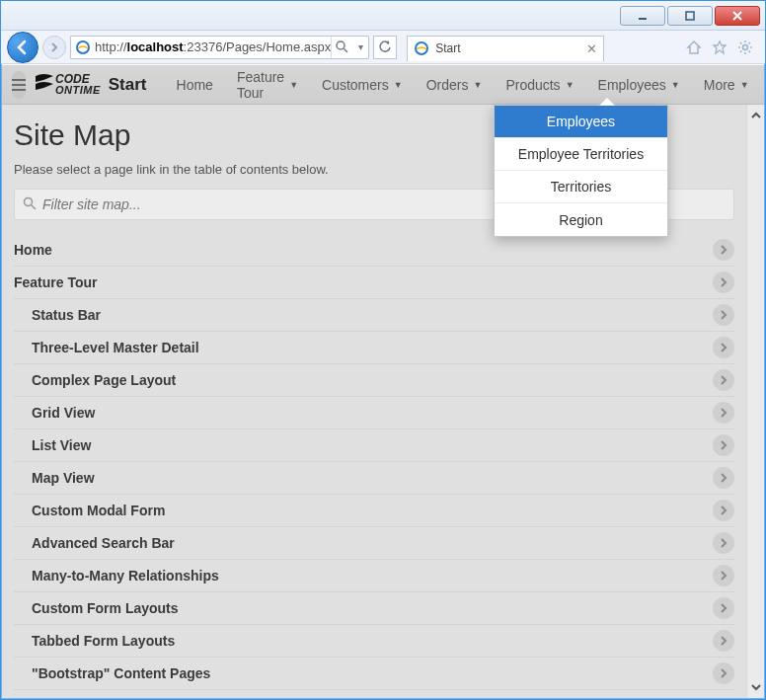 Image resolution: width=766 pixels, height=700 pixels. I want to click on window-titlebar, so click(383, 16).